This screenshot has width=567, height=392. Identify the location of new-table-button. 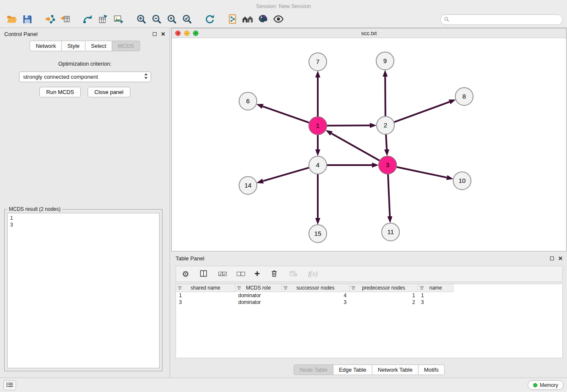
(103, 20).